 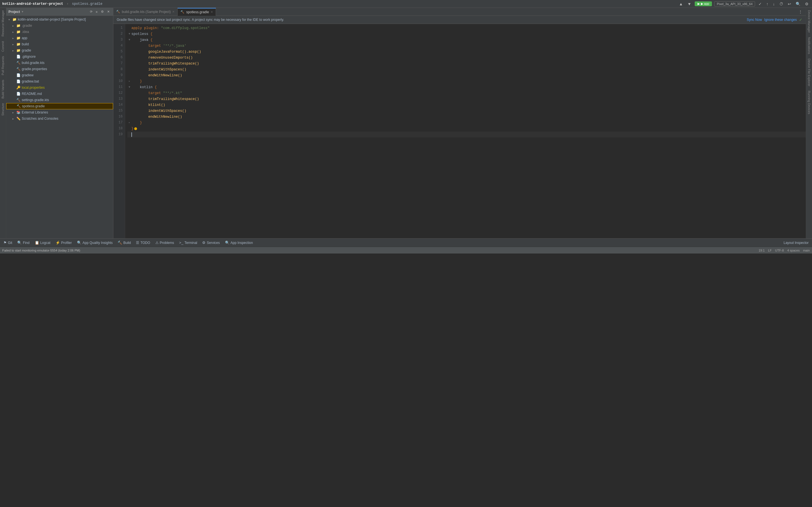 What do you see at coordinates (770, 250) in the screenshot?
I see `line-ending: LF` at bounding box center [770, 250].